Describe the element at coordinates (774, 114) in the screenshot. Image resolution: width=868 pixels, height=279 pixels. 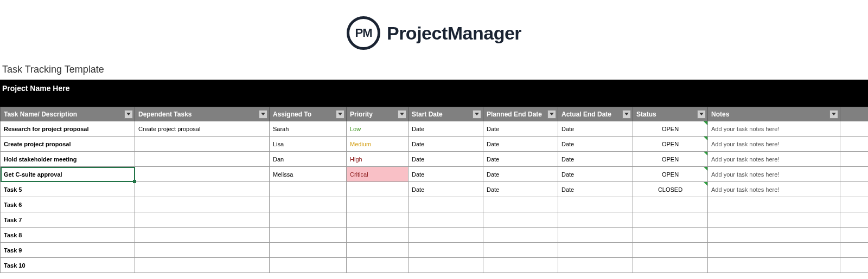
I see `col-notes: Notes` at that location.